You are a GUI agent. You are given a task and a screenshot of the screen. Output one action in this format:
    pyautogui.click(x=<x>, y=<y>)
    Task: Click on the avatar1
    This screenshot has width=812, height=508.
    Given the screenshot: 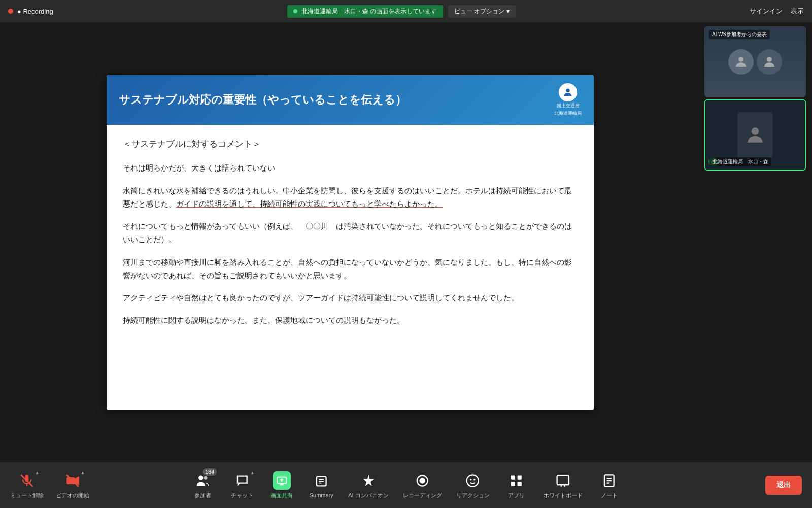 What is the action you would take?
    pyautogui.click(x=741, y=62)
    